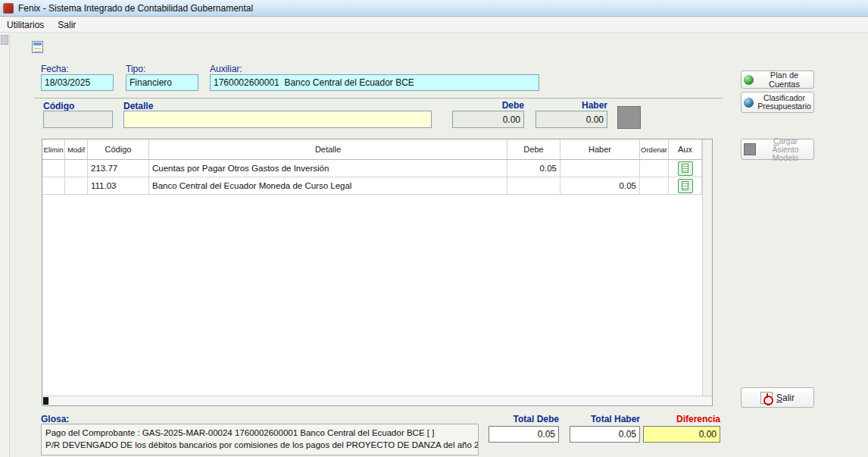  What do you see at coordinates (434, 8) in the screenshot?
I see `title-bar: Fenix - Sistema Integrado de Contabilida…` at bounding box center [434, 8].